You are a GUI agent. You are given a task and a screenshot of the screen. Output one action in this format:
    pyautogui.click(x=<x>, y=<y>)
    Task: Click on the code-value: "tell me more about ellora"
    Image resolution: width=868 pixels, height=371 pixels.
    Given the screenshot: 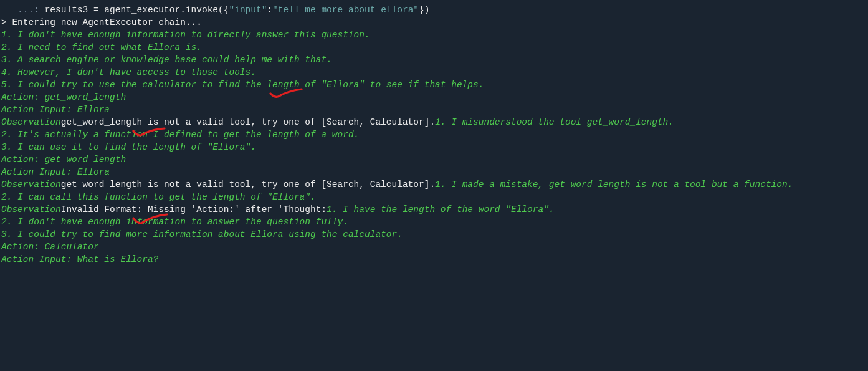 What is the action you would take?
    pyautogui.click(x=345, y=10)
    